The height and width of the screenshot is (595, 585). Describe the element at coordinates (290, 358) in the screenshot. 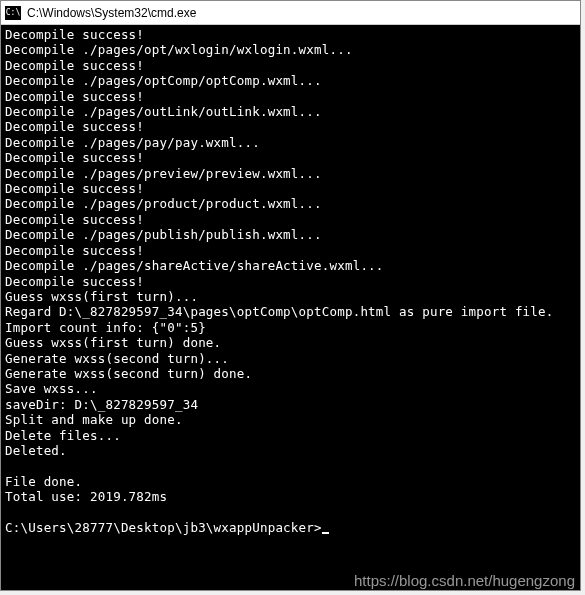

I see `terminal-line: Generate wxss(second turn)...` at that location.